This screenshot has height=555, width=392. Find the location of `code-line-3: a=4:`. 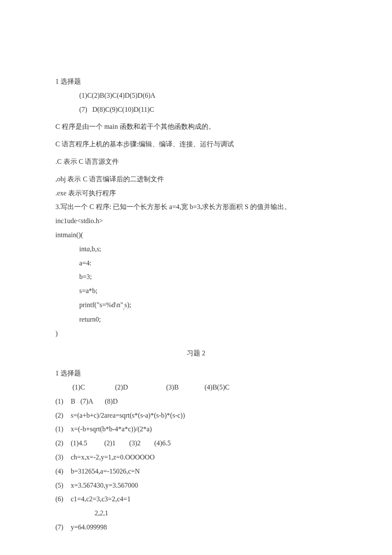

code-line-3: a=4: is located at coordinates (196, 264).